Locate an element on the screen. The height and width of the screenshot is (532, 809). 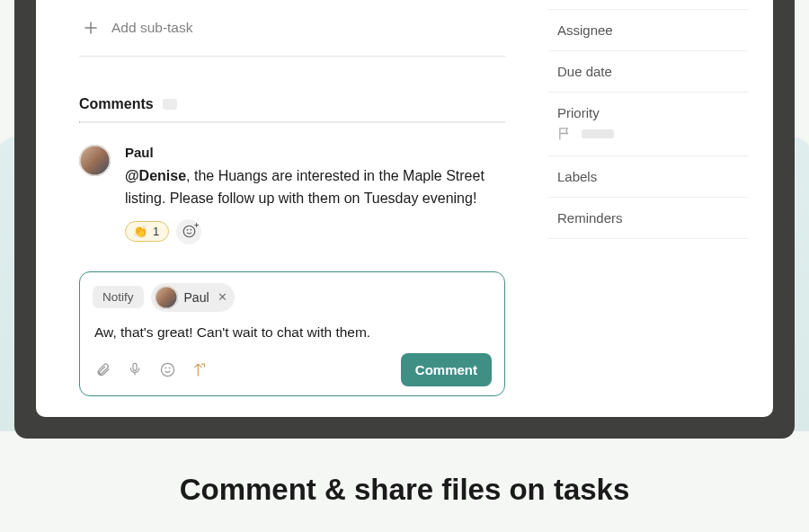
add-subtask-button: Add sub-task is located at coordinates (292, 34).